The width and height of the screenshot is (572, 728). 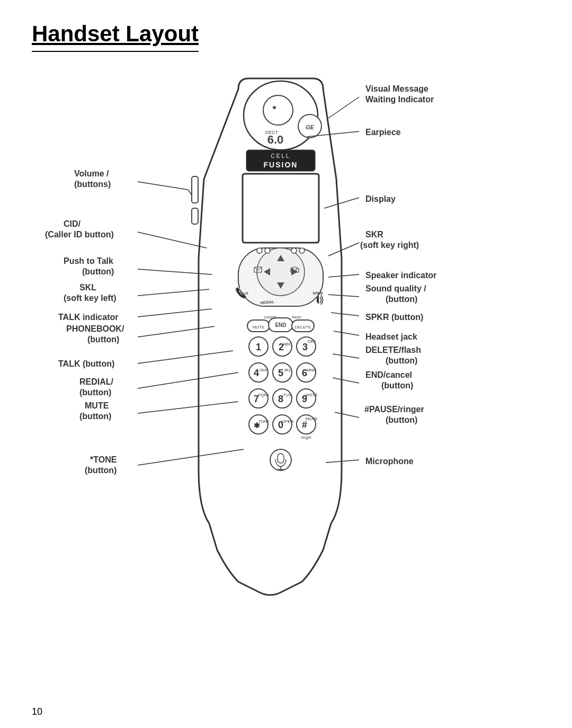 I want to click on label-tone: *TONE, so click(x=104, y=460).